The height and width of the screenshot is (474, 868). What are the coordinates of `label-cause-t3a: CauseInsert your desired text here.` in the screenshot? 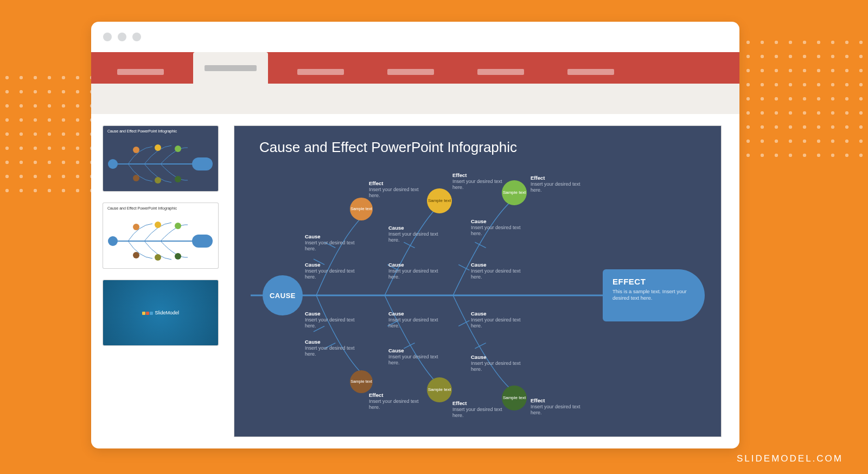 It's located at (501, 227).